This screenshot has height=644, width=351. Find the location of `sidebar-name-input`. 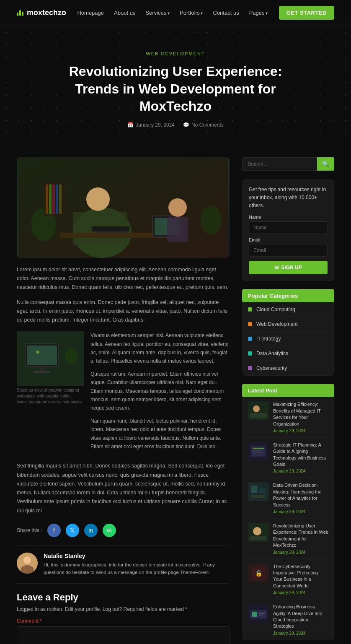

sidebar-name-input is located at coordinates (288, 228).